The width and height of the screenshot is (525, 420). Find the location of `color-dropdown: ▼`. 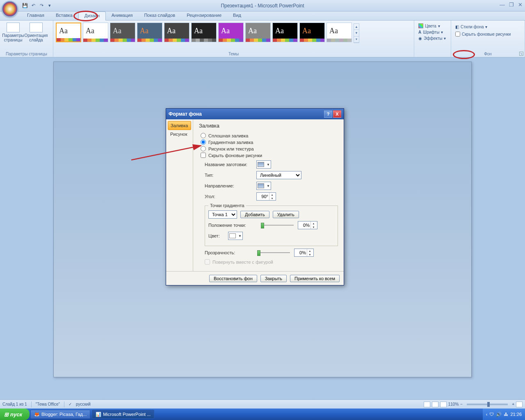

color-dropdown: ▼ is located at coordinates (235, 236).